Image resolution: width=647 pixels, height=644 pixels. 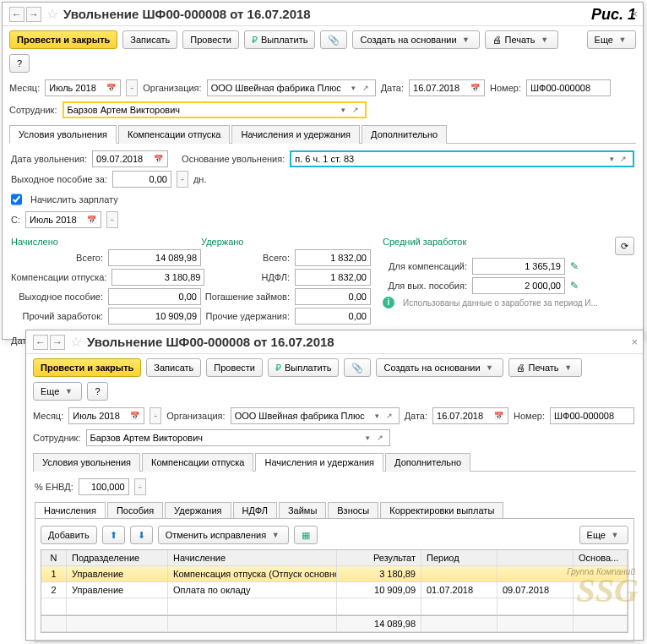 I want to click on window-title: Увольнение ШФ00-000008 от 16.07.2018, so click(x=188, y=14).